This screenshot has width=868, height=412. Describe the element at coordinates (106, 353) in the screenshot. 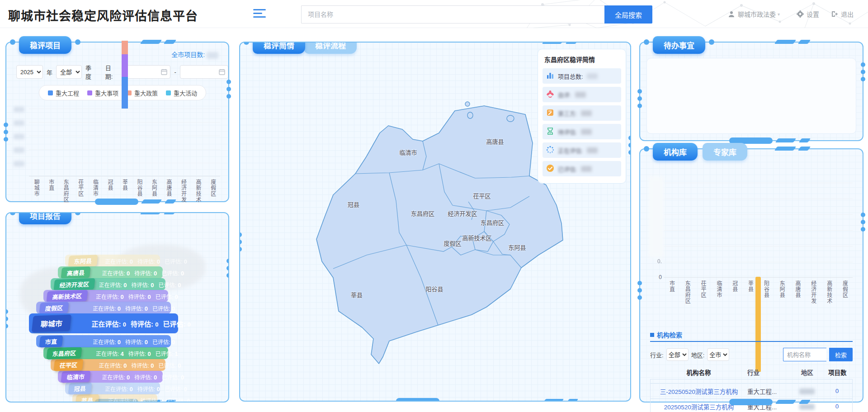

I see `region-report-row: 东昌府区正在评估: 4待评估: 0已评估: 1` at that location.